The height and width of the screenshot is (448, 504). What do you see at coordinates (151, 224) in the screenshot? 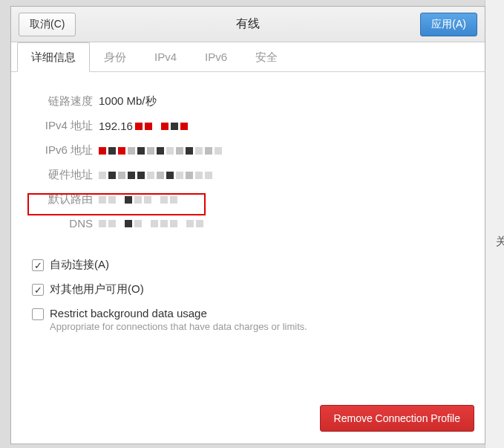
I see `dns-redacted-mask` at bounding box center [151, 224].